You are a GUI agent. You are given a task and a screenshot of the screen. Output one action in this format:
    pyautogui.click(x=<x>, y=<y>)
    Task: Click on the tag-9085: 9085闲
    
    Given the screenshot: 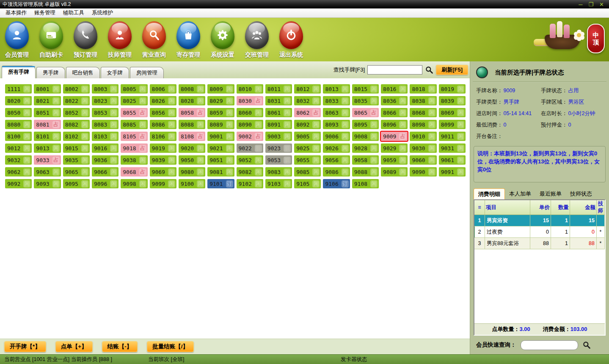 What is the action you would take?
    pyautogui.click(x=307, y=172)
    